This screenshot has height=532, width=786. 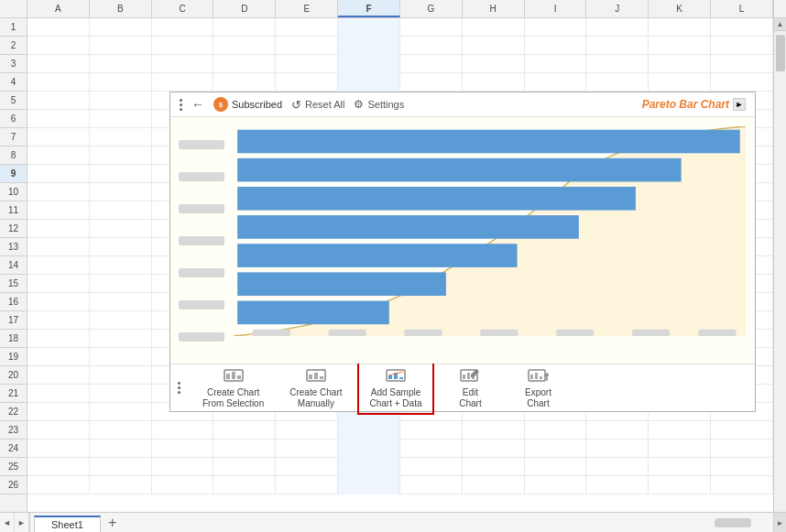 What do you see at coordinates (315, 388) in the screenshot?
I see `create-chart-manually-button: + Create ChartManually` at bounding box center [315, 388].